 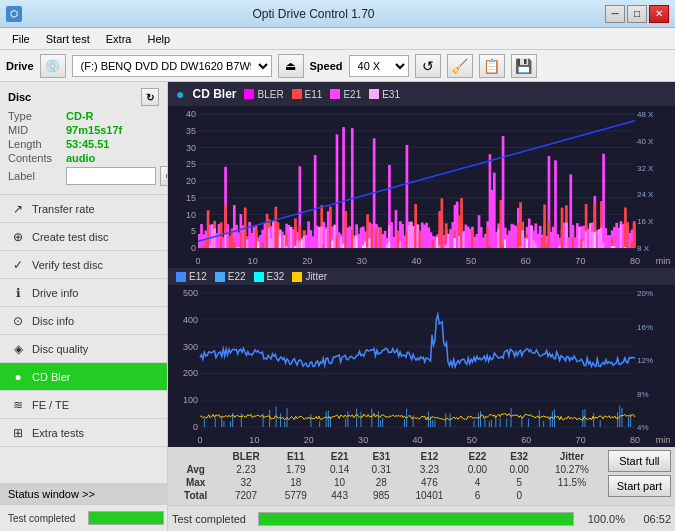 What do you see at coordinates (381, 456) in the screenshot?
I see `stats-col-e31: E31` at bounding box center [381, 456].